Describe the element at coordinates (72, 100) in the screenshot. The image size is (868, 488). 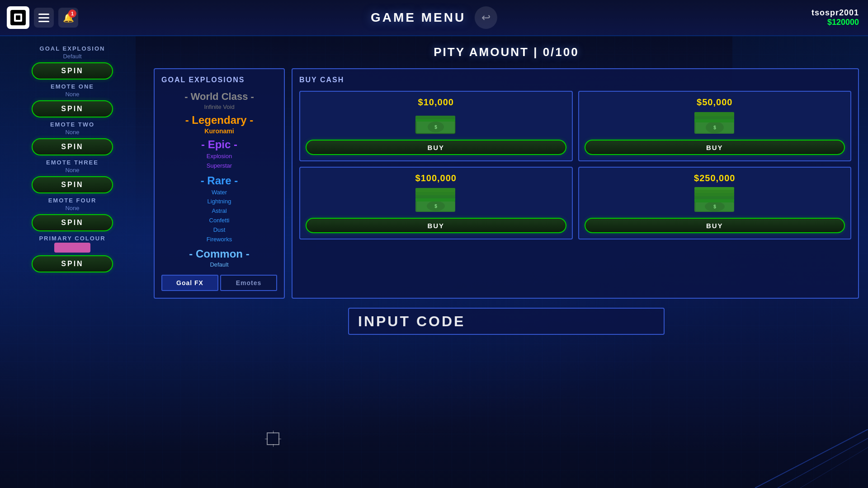
I see `emote-one-section: EMOTE ONE None SPIN` at that location.